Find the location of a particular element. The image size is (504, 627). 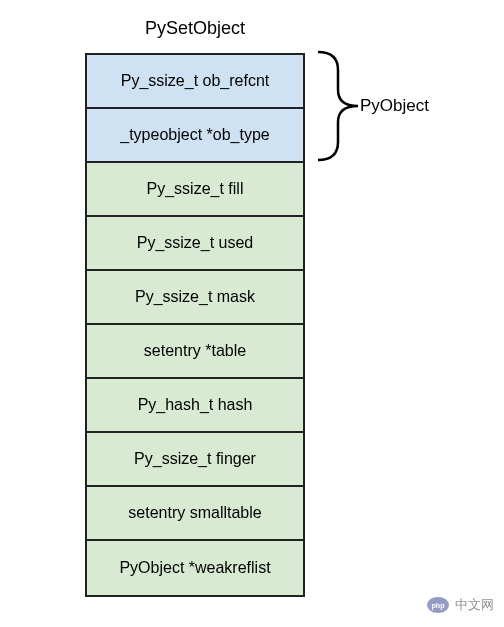

field-mask: Py_ssize_t mask is located at coordinates (195, 298).